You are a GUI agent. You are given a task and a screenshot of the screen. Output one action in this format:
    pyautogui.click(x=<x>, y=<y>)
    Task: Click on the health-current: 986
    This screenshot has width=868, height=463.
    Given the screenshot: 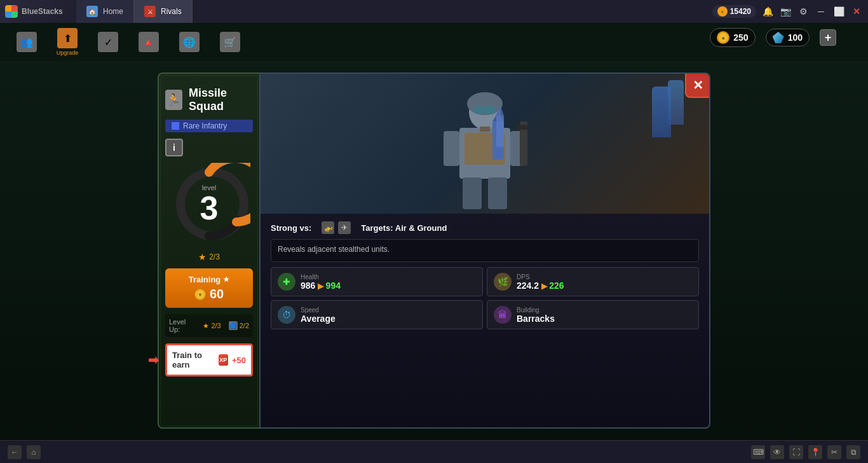 What is the action you would take?
    pyautogui.click(x=308, y=286)
    